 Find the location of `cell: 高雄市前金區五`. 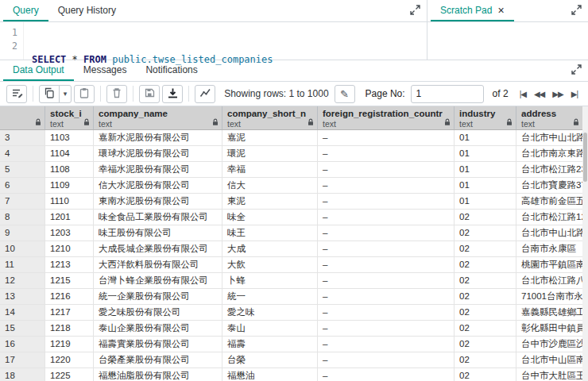

cell: 高雄市前金區五 is located at coordinates (552, 202).